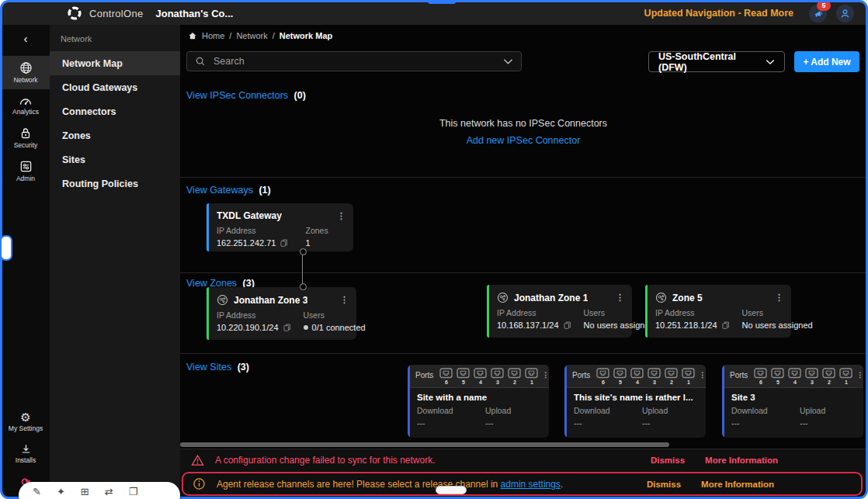  Describe the element at coordinates (238, 95) in the screenshot. I see `view-ipsec-connectors-link: View IPSec Connectors` at that location.